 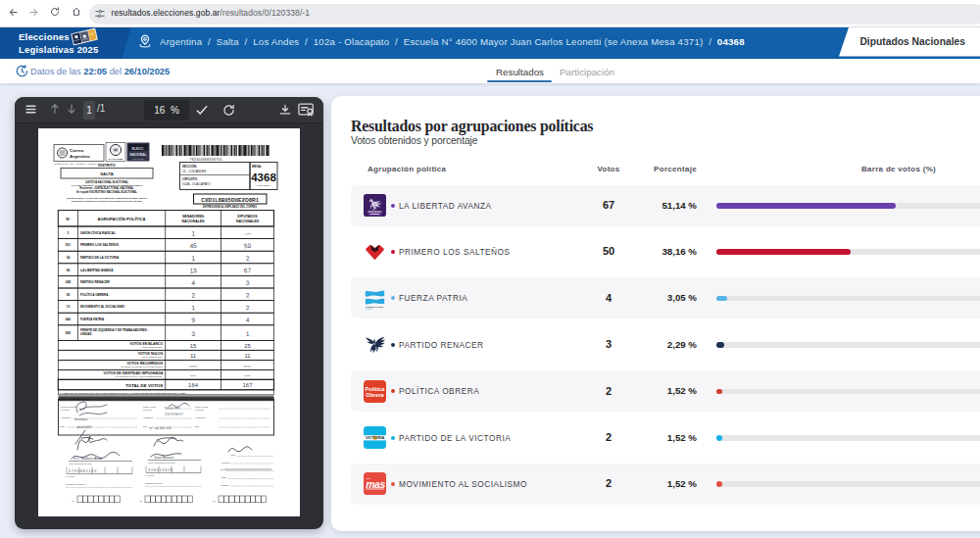 What do you see at coordinates (123, 393) in the screenshot?
I see `svg-text:LA SUMA DE LOS VOTOS ES IGUAL: LA SUMA DE LOS VOTOS ES IGUAL EN LAS DOS…` at bounding box center [123, 393].